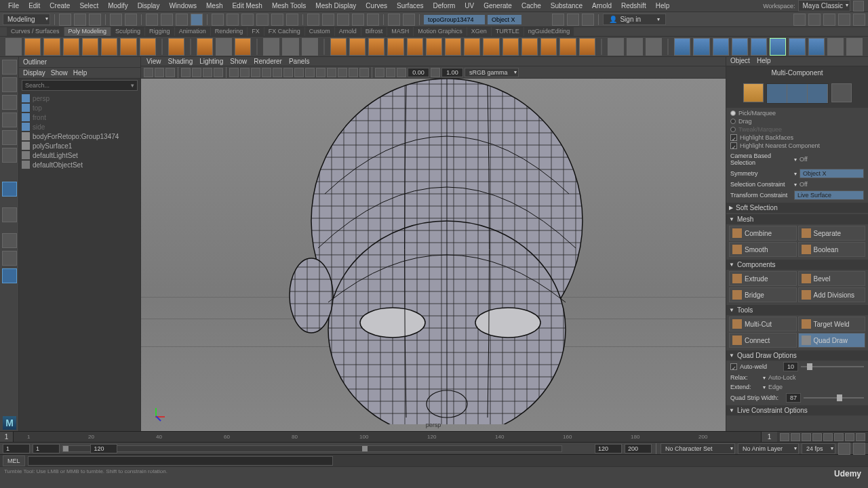 The width and height of the screenshot is (868, 488). Describe the element at coordinates (239, 61) in the screenshot. I see `vp-menu-show: Show` at that location.